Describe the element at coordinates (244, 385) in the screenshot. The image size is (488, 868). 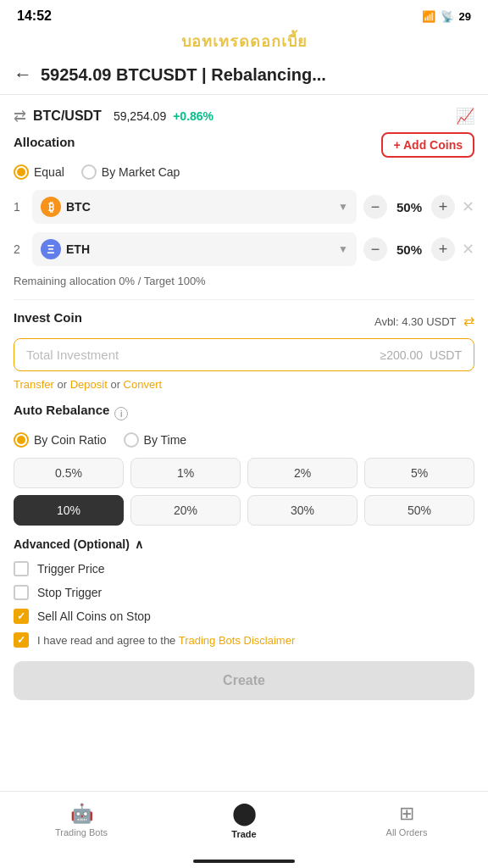
I see `transfer-links: Transfer or Deposit or Convert` at that location.